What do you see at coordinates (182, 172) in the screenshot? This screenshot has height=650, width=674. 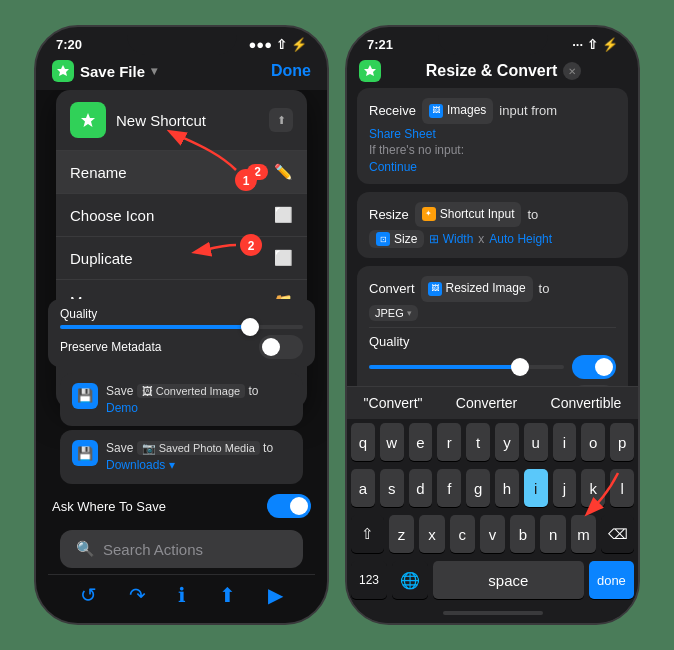 I see `rename-item: Rename 2 ✏️` at bounding box center [182, 172].